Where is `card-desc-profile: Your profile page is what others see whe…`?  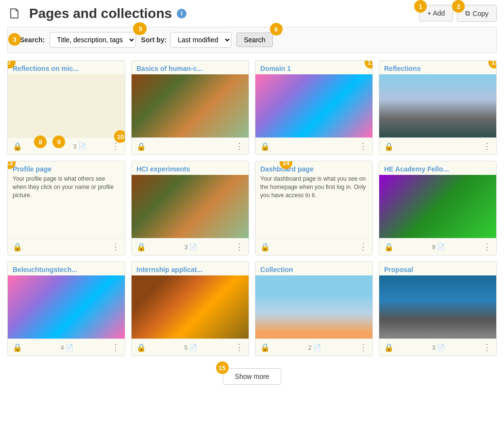
card-desc-profile: Your profile page is what others see whe… is located at coordinates (66, 191).